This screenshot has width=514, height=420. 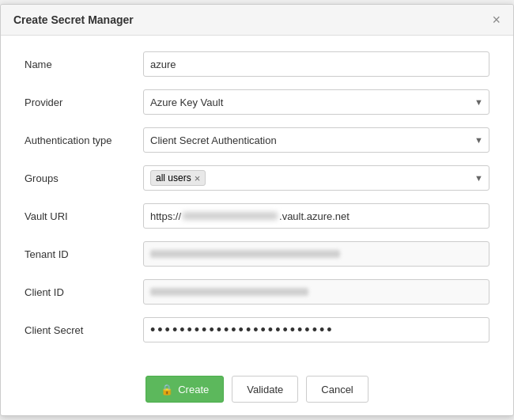 What do you see at coordinates (316, 64) in the screenshot?
I see `name-input` at bounding box center [316, 64].